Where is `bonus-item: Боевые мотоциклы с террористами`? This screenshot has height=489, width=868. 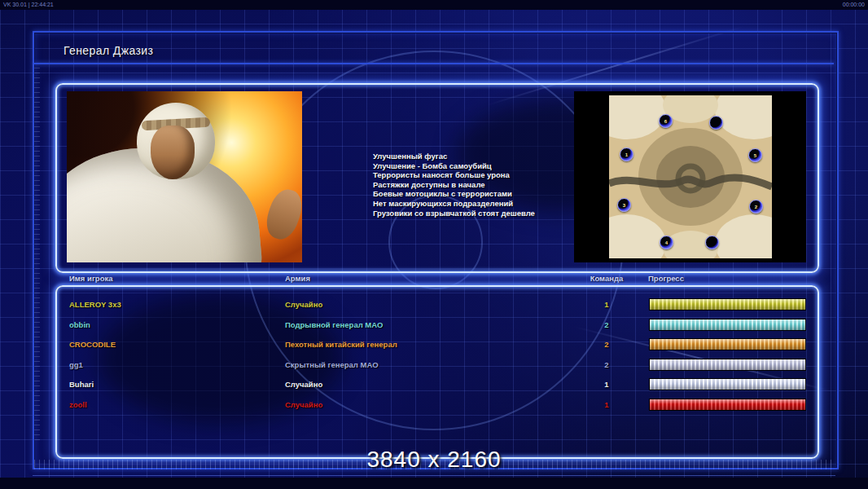
bonus-item: Боевые мотоциклы с террористами is located at coordinates (475, 194).